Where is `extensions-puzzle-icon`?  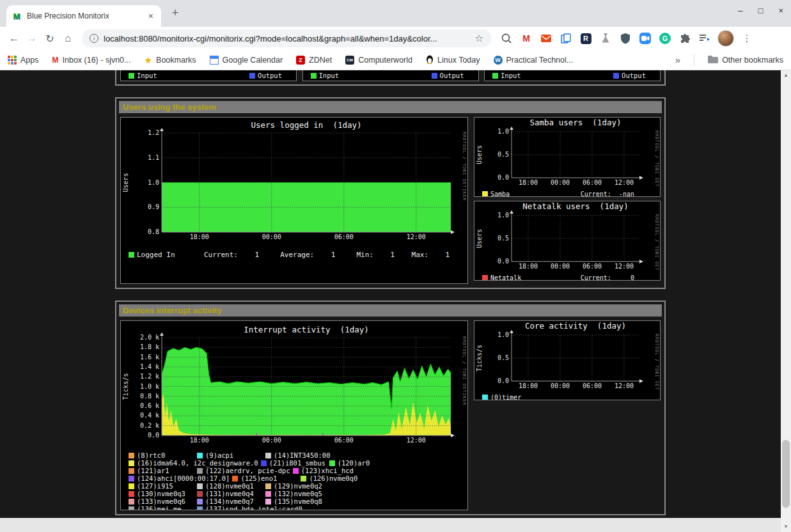
extensions-puzzle-icon is located at coordinates (685, 38).